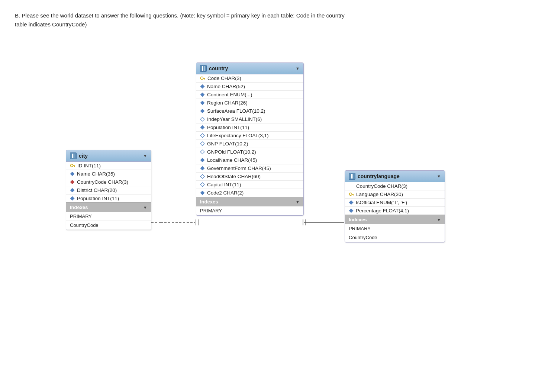 This screenshot has height=392, width=548. Describe the element at coordinates (395, 176) in the screenshot. I see `countrylanguage-header: countrylanguage ▼` at that location.